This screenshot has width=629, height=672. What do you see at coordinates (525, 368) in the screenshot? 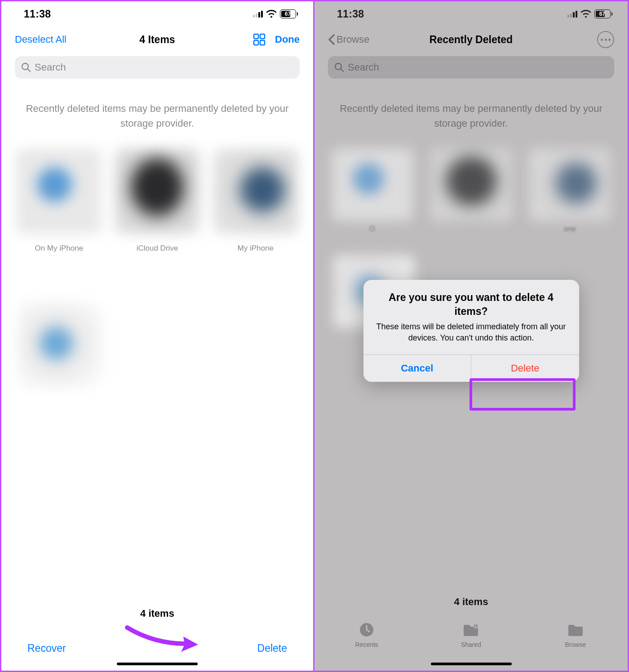
I see `confirm-delete-button: Delete` at bounding box center [525, 368].